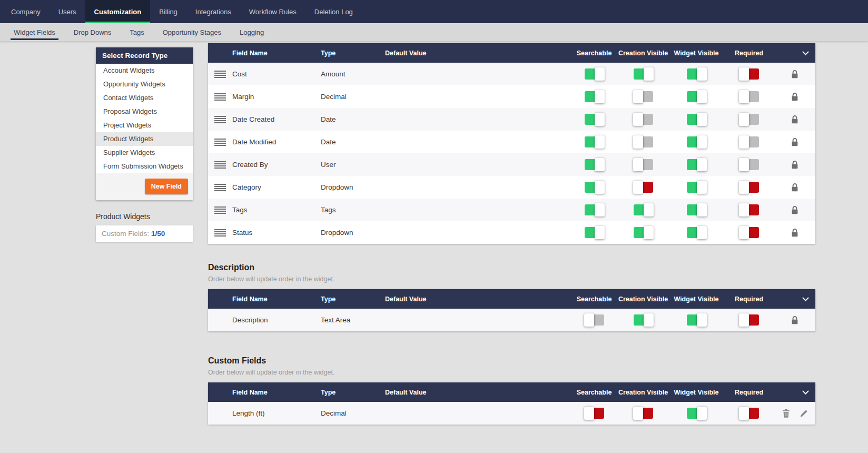 This screenshot has height=453, width=868. I want to click on record-type-item-opportunity-widgets: Opportunity Widgets, so click(144, 84).